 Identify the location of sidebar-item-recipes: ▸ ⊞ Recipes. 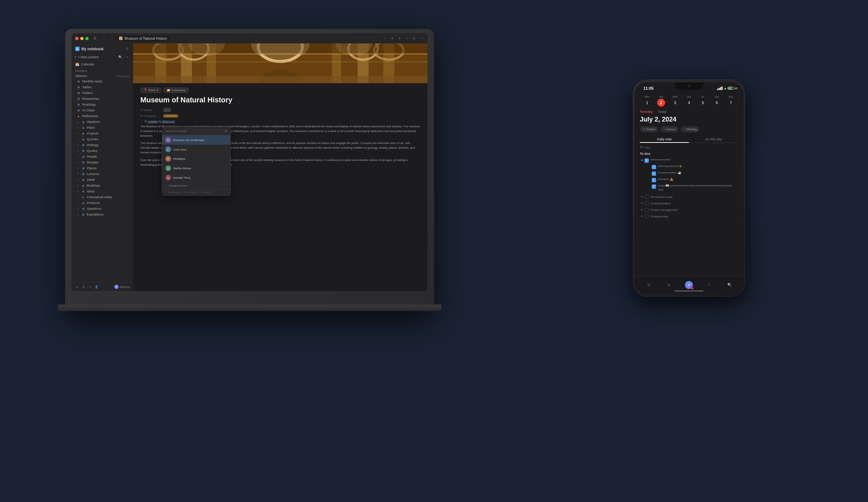
(102, 162).